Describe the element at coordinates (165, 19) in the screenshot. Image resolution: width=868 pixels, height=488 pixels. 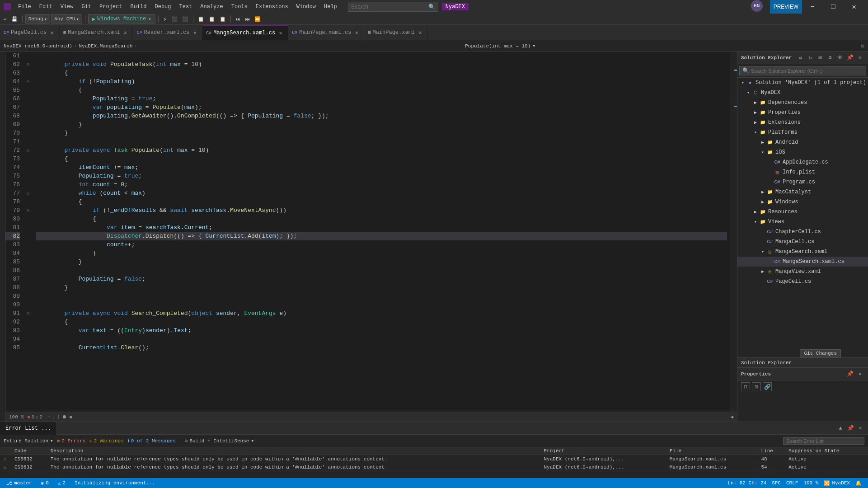
I see `toolbar-extra-1: ⚡` at that location.